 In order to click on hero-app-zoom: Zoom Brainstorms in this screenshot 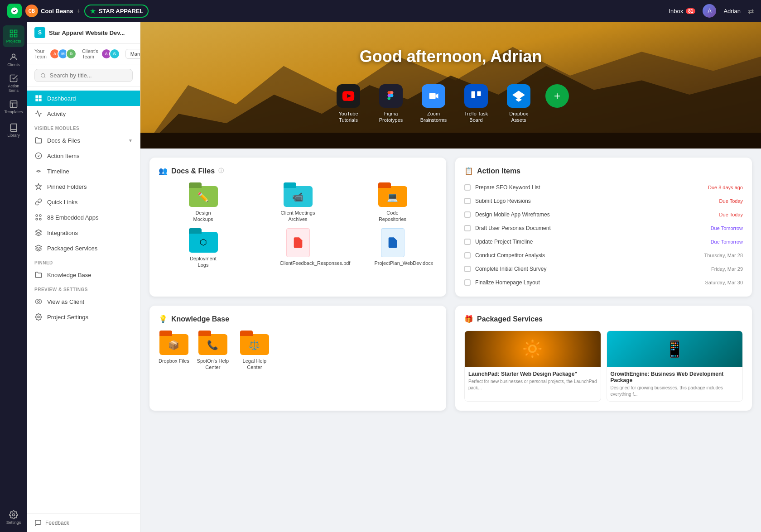, I will do `click(433, 104)`.